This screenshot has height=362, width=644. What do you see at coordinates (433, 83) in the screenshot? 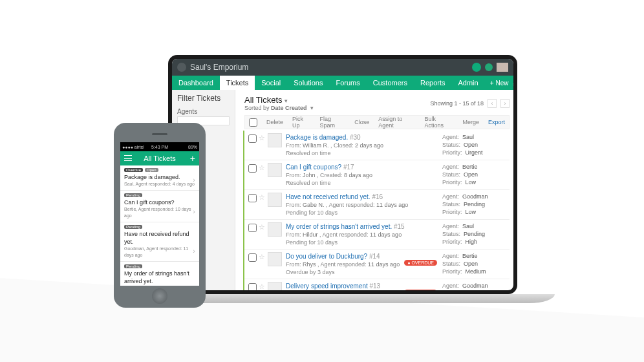
I see `nav-reports: Reports` at bounding box center [433, 83].